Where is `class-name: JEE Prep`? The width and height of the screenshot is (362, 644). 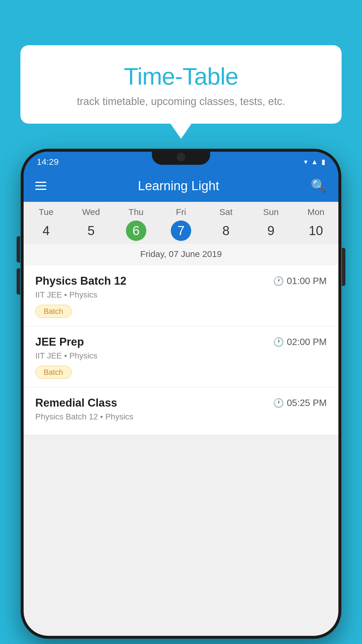
class-name: JEE Prep is located at coordinates (59, 342).